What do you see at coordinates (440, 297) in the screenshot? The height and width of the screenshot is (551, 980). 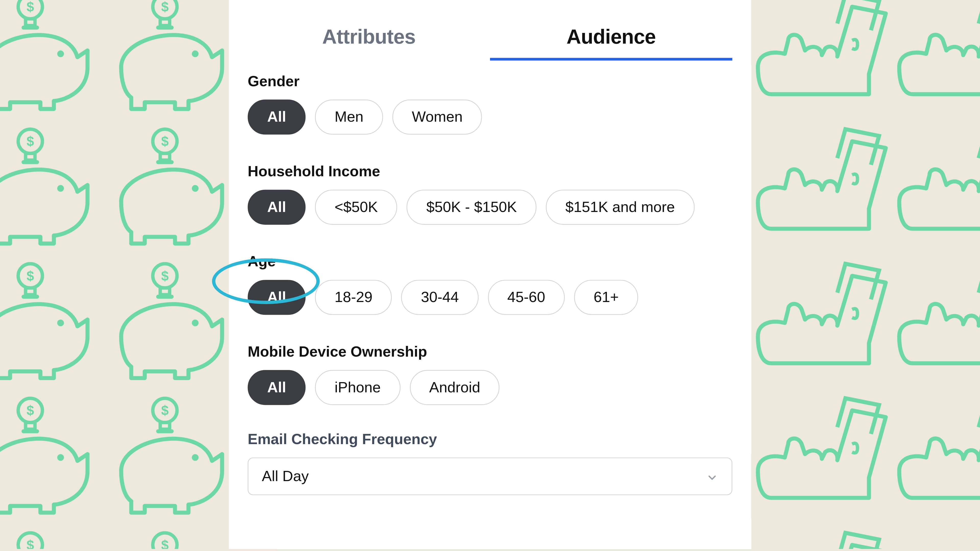 I see `age-option-30-44: 30-44` at bounding box center [440, 297].